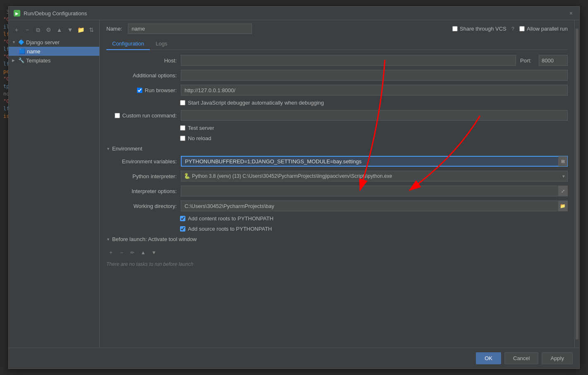 This screenshot has height=375, width=588. Describe the element at coordinates (521, 358) in the screenshot. I see `cancel-button: Cancel` at that location.